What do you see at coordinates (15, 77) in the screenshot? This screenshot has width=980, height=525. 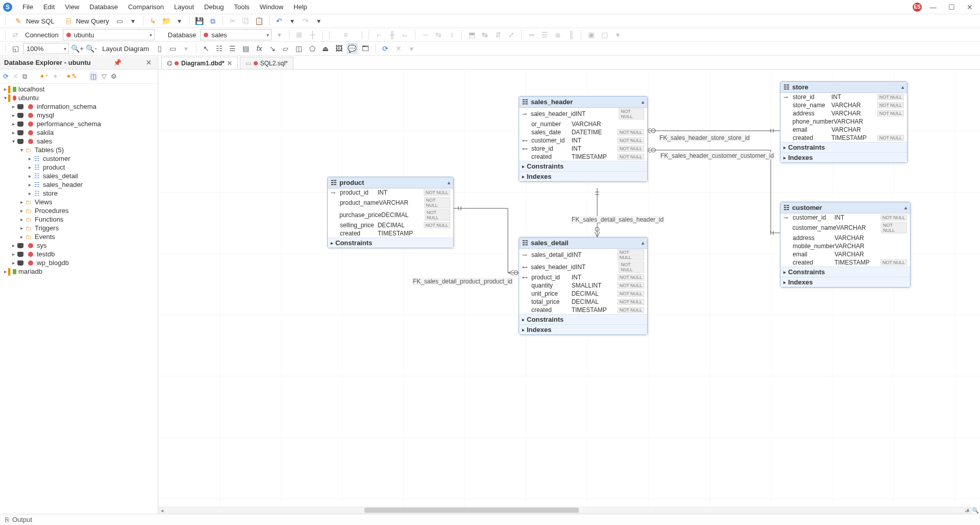 I see `delete-icon: ✕` at bounding box center [15, 77].